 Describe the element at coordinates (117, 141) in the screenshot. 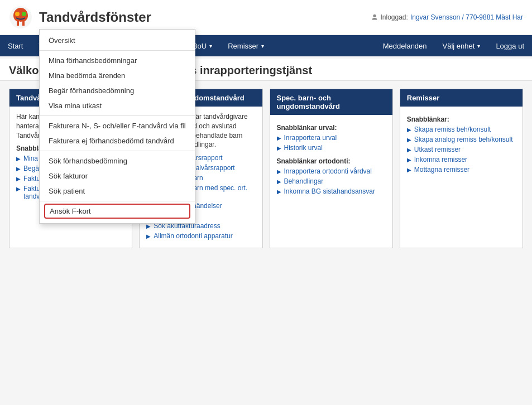

I see `dropdown-fakturera-ej-forhandsbedömd: Fakturera ej förhandsbedömd tandvård` at that location.